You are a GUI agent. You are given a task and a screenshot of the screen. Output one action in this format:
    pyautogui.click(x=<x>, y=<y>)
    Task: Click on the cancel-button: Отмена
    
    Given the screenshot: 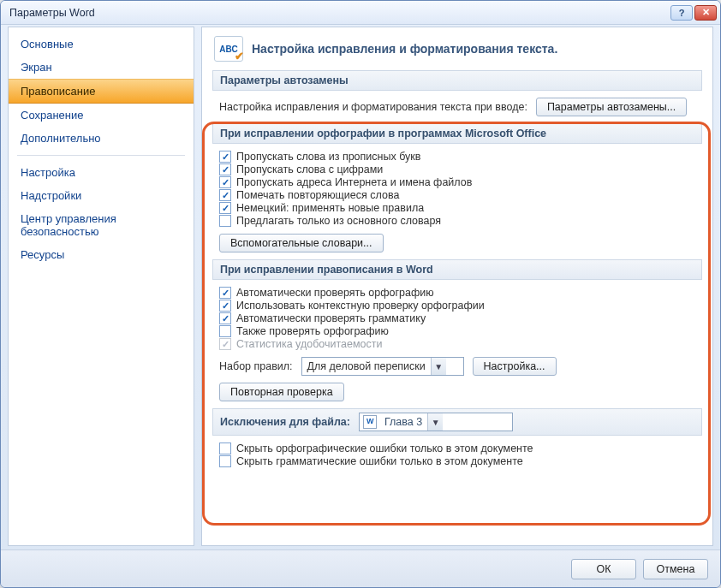 What is the action you would take?
    pyautogui.click(x=676, y=569)
    